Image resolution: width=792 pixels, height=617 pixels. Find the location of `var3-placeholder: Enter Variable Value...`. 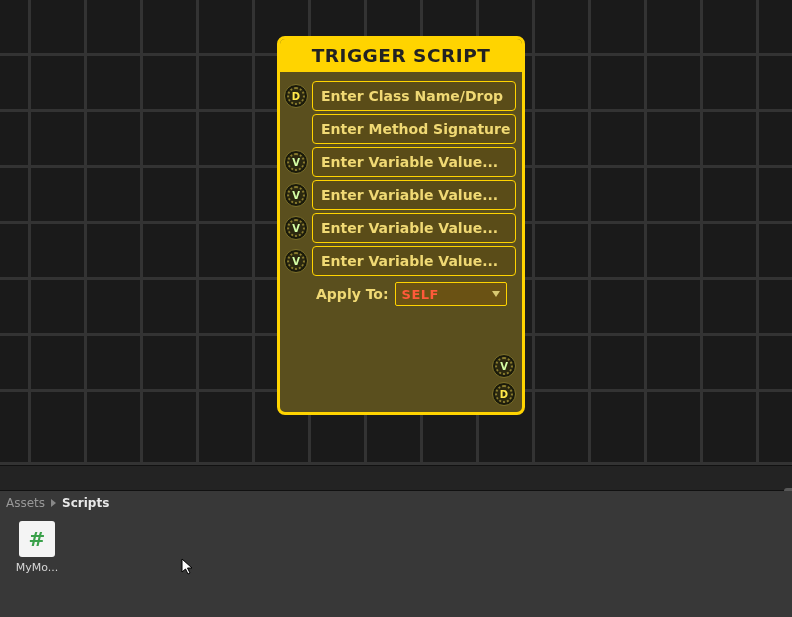

var3-placeholder: Enter Variable Value... is located at coordinates (410, 228).